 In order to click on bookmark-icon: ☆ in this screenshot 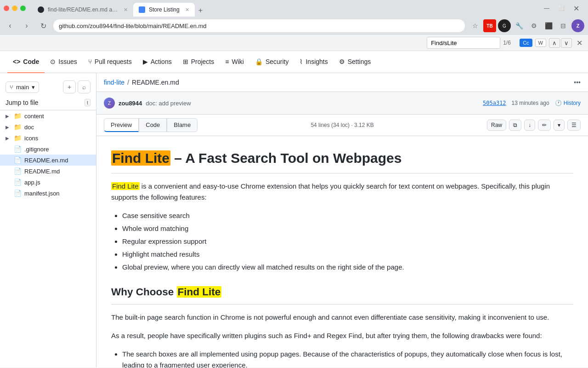, I will do `click(475, 26)`.